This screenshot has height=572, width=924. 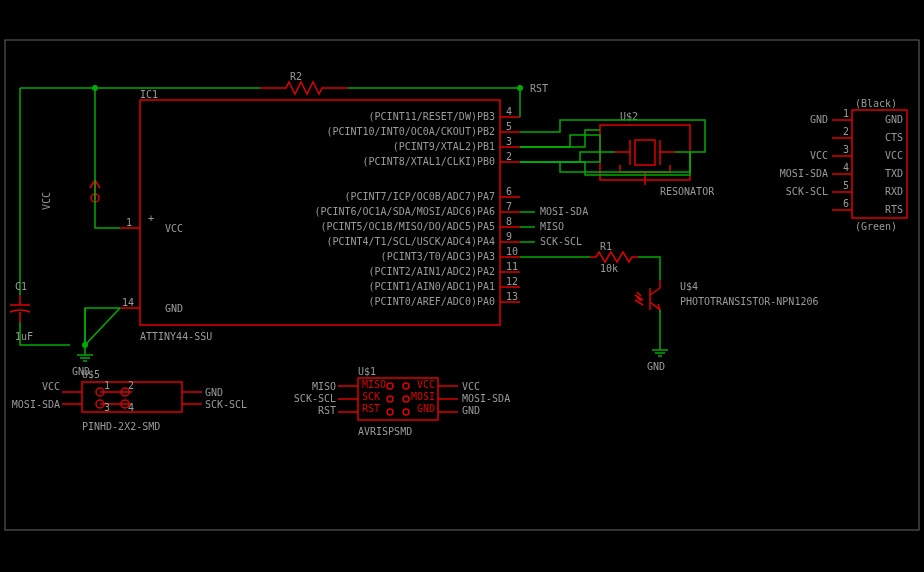 What do you see at coordinates (688, 192) in the screenshot?
I see `us2-value: RESONATOR` at bounding box center [688, 192].